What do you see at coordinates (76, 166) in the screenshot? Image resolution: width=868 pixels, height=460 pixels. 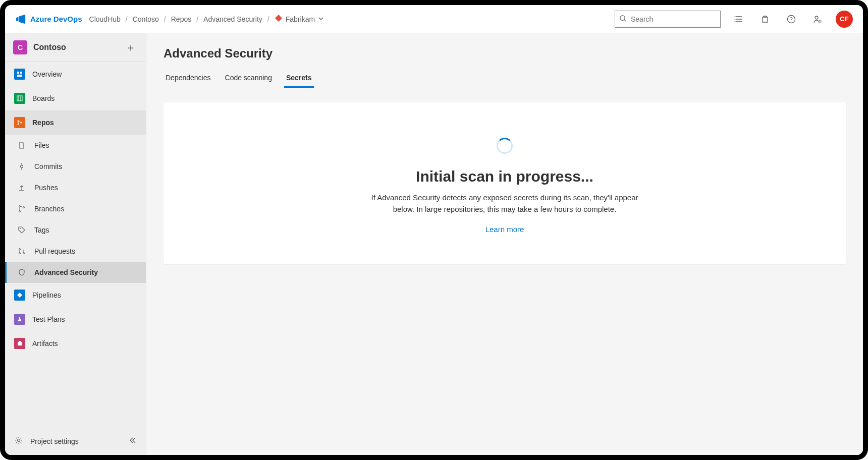 I see `sidebar-item-commits: Commits` at bounding box center [76, 166].